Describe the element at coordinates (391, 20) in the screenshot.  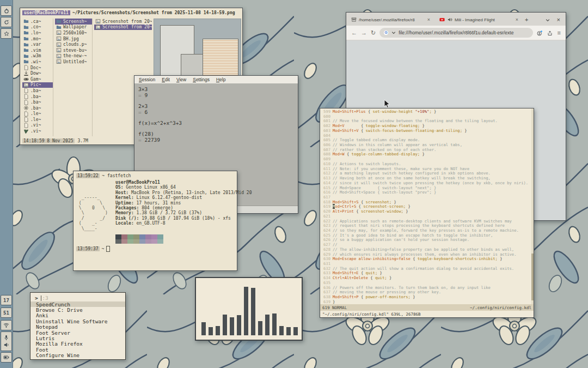
I see `browser-tab: /home/user/.mozilla/firefox/r8 ×` at that location.